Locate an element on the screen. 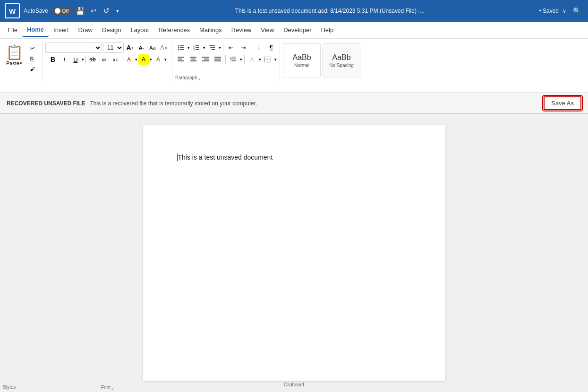 The image size is (588, 392). style-normal: AaBb Normal is located at coordinates (302, 60).